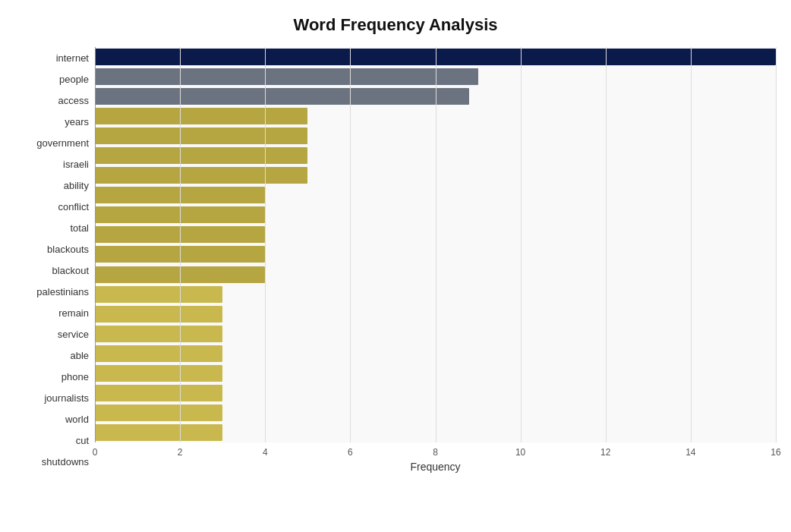  What do you see at coordinates (74, 313) in the screenshot?
I see `y-label: remain` at bounding box center [74, 313].